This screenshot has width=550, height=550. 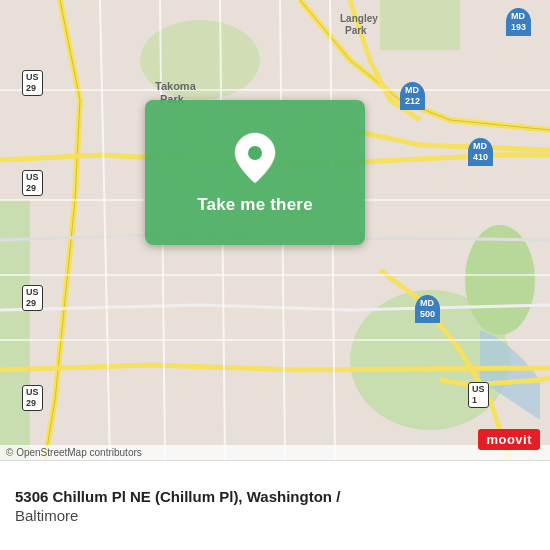 I want to click on road-badge-us29-1: US29, so click(x=32, y=83).